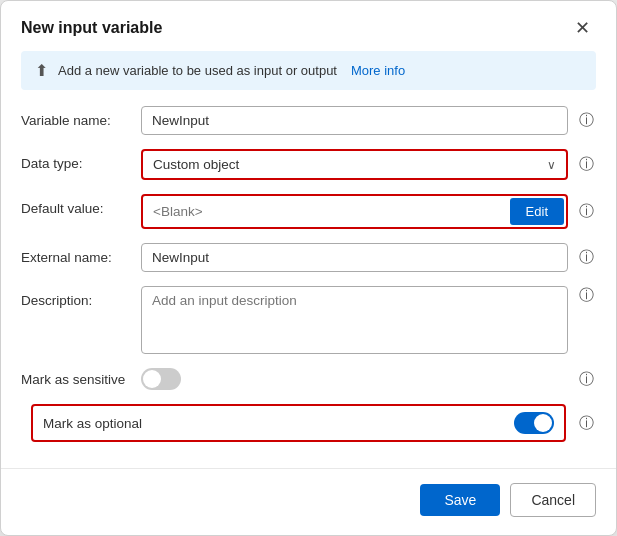 The width and height of the screenshot is (617, 536). I want to click on upload-icon: ⬆, so click(42, 70).